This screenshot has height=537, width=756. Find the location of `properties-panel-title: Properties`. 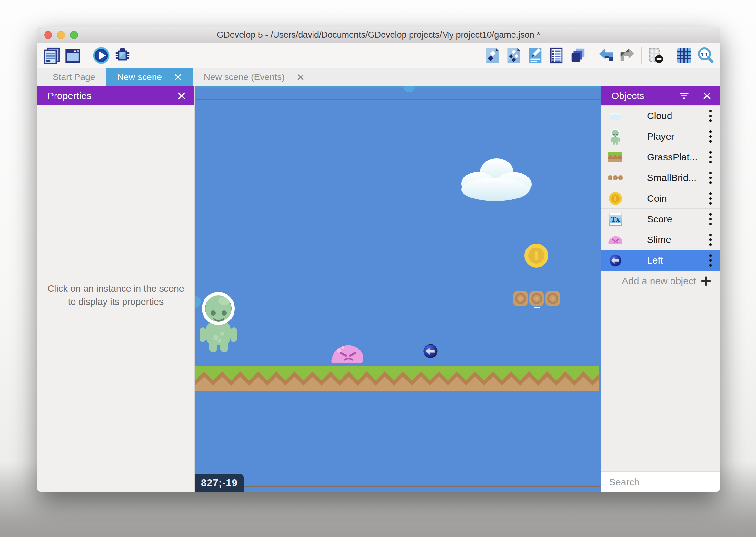

properties-panel-title: Properties is located at coordinates (112, 96).